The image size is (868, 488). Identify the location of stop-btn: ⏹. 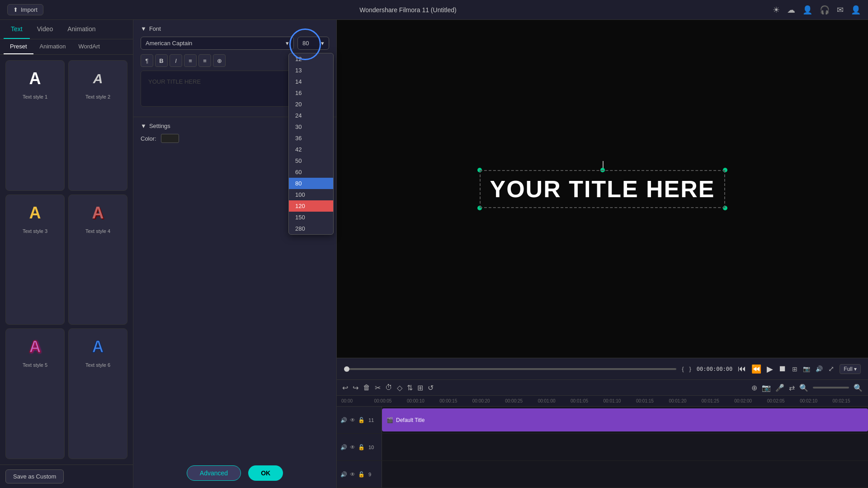
(783, 369).